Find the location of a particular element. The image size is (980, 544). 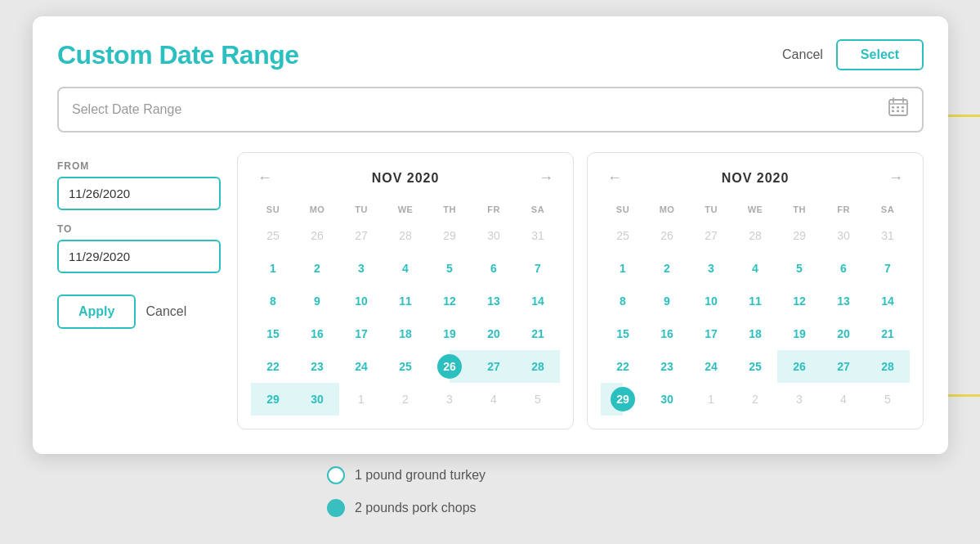

prev-month-left-button: ← is located at coordinates (265, 178).